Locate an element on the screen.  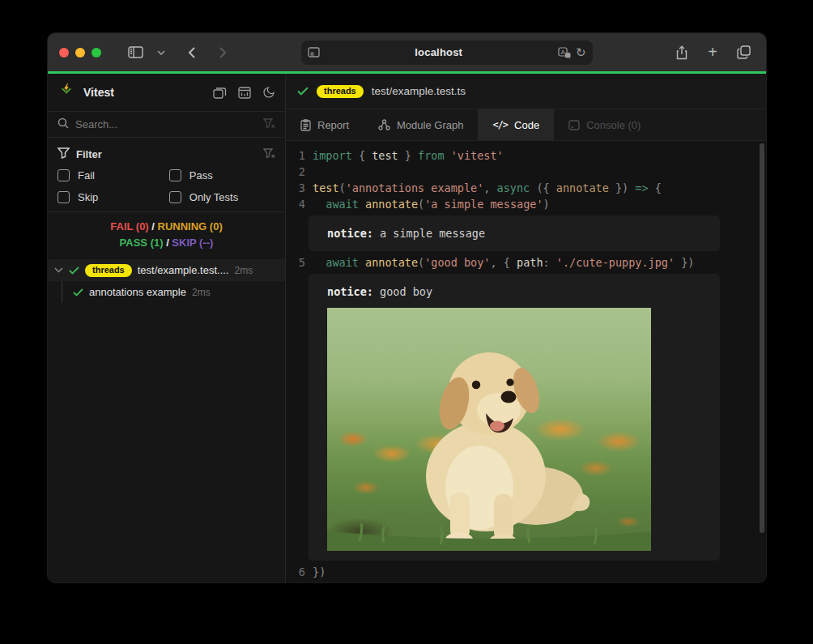
checkbox-label: Skip is located at coordinates (87, 198).